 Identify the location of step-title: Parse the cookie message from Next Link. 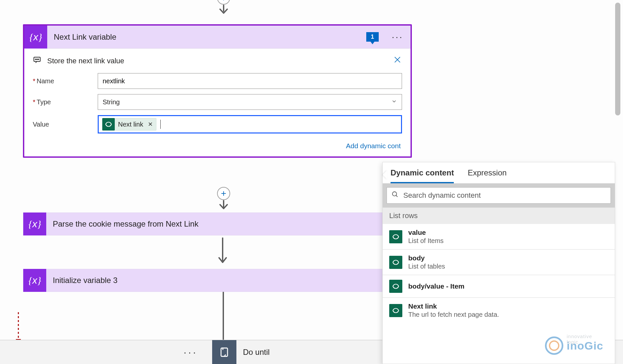
(214, 224).